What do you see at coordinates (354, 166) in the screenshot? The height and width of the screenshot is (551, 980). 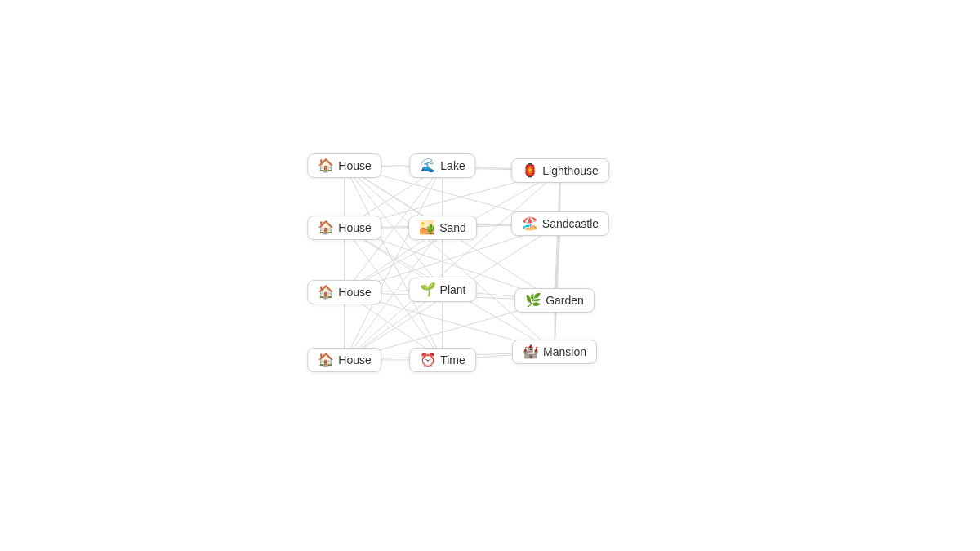 I see `node-label-house1: House` at bounding box center [354, 166].